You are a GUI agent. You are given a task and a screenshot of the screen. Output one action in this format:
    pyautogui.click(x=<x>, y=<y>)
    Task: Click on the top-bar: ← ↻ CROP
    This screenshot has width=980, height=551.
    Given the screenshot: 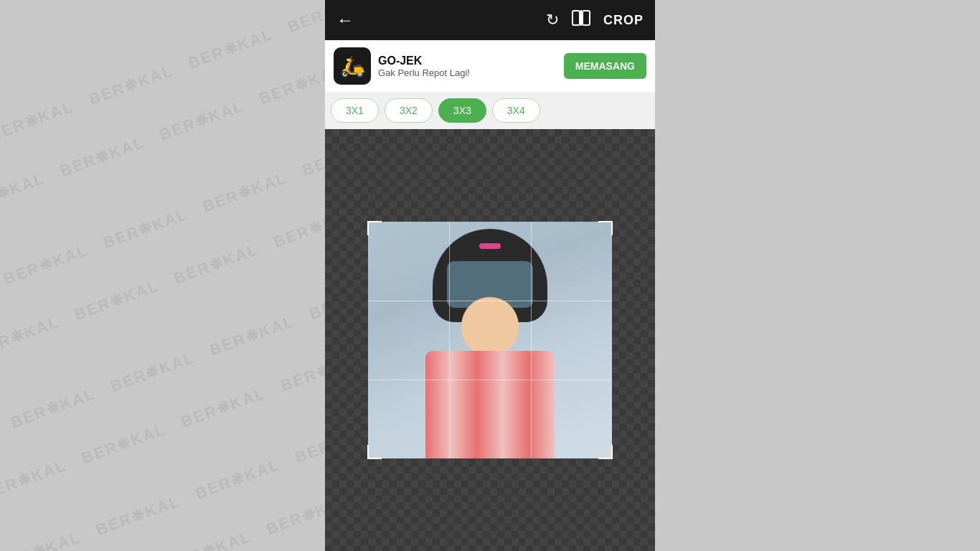 What is the action you would take?
    pyautogui.click(x=490, y=20)
    